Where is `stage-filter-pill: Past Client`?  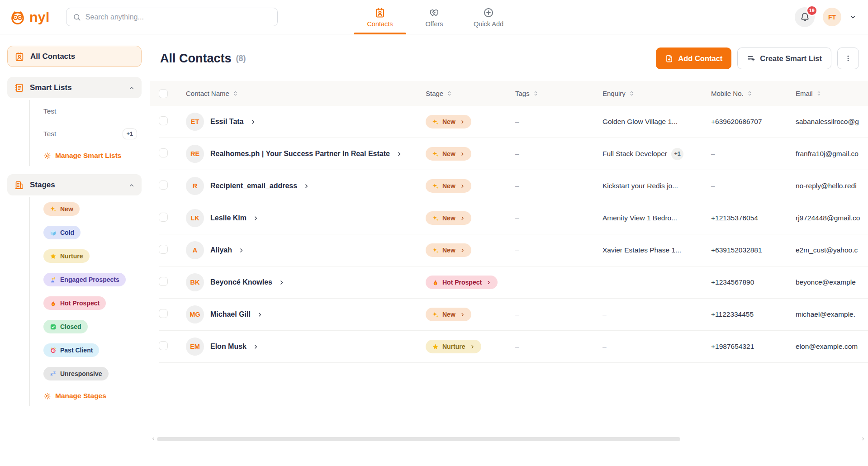 stage-filter-pill: Past Client is located at coordinates (71, 350).